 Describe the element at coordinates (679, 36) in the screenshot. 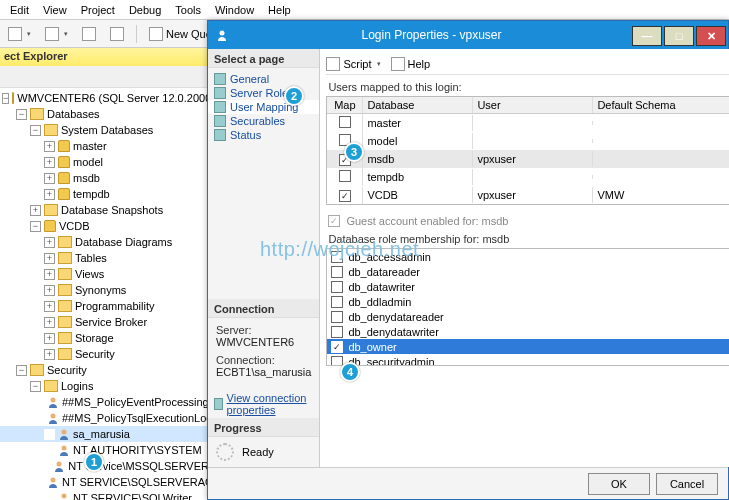

I see `maximize-button: □` at that location.